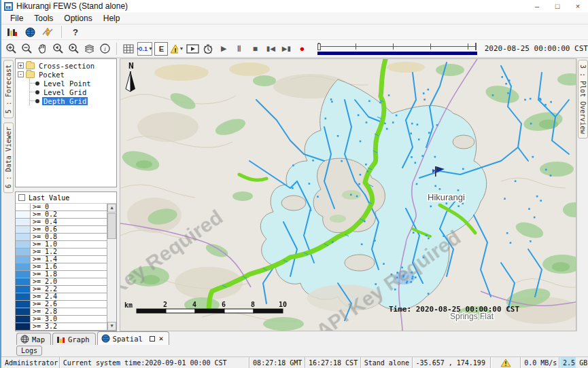 The image size is (588, 368). What do you see at coordinates (61, 208) in the screenshot?
I see `legend-row: >= 0` at bounding box center [61, 208].